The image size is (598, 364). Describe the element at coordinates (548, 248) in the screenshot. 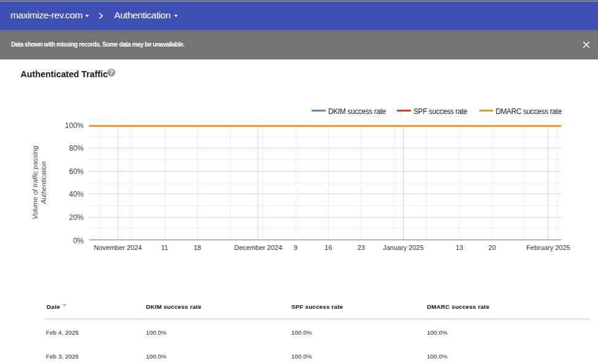

I see `svg-text: February 2025` at that location.